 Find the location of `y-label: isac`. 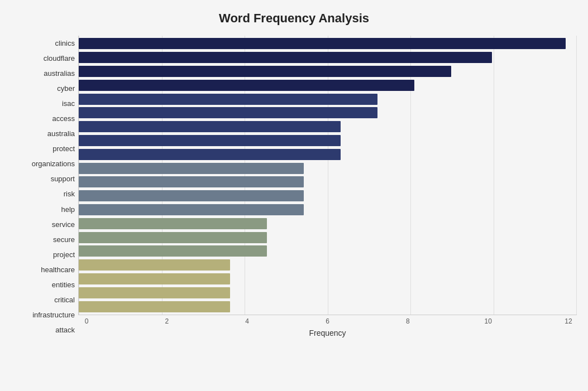

y-label: isac is located at coordinates (43, 104).